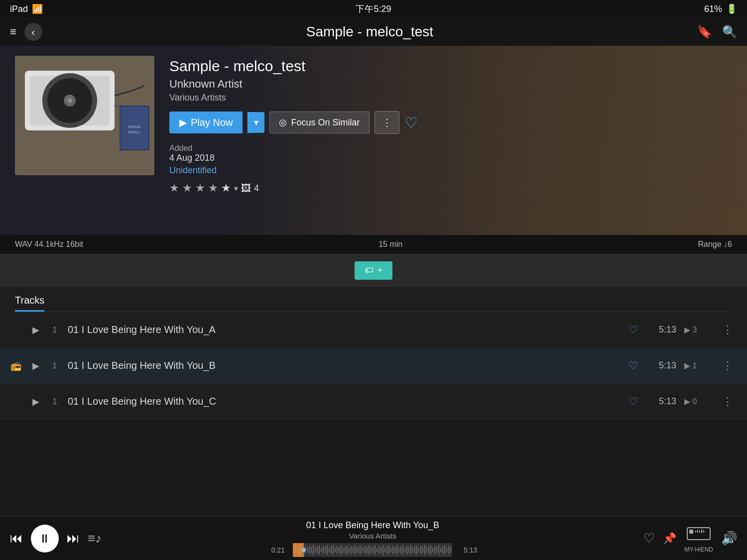 The image size is (747, 560). What do you see at coordinates (730, 32) in the screenshot?
I see `search-icon: 🔍` at bounding box center [730, 32].